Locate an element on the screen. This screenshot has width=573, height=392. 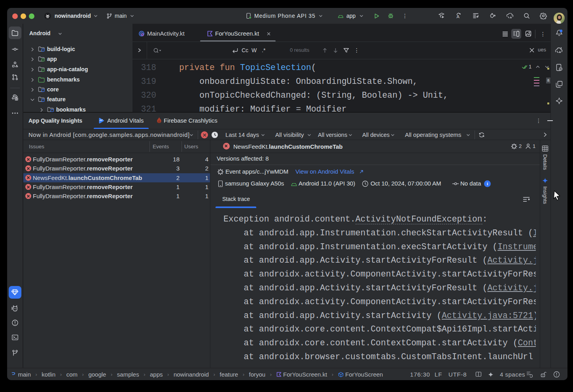
svg-text: A is located at coordinates (458, 17).